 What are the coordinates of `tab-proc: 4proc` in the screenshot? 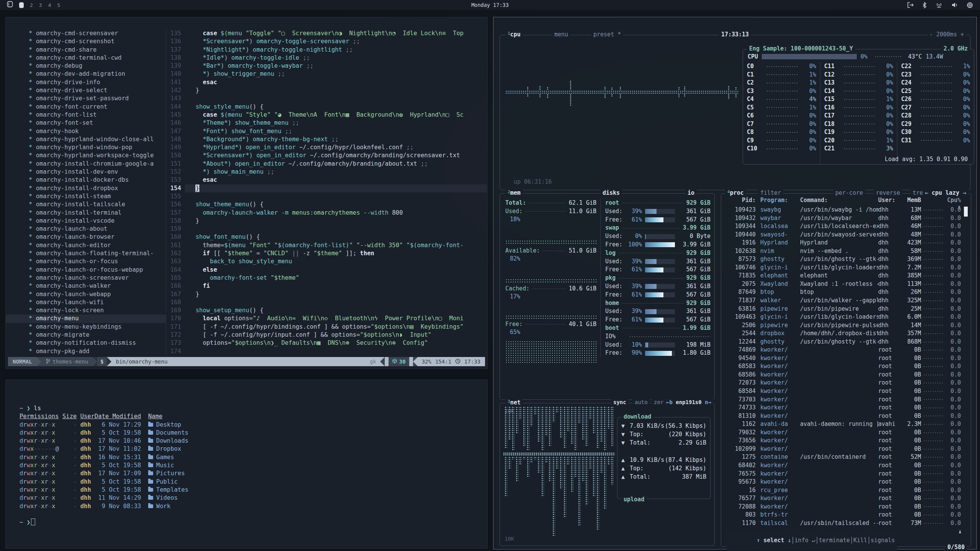 It's located at (736, 193).